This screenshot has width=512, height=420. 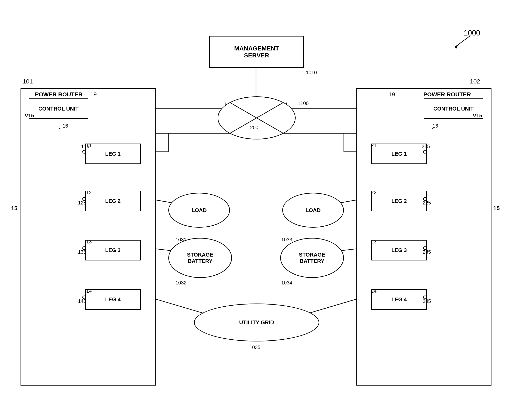 I want to click on num-1034: 1034, so click(x=287, y=283).